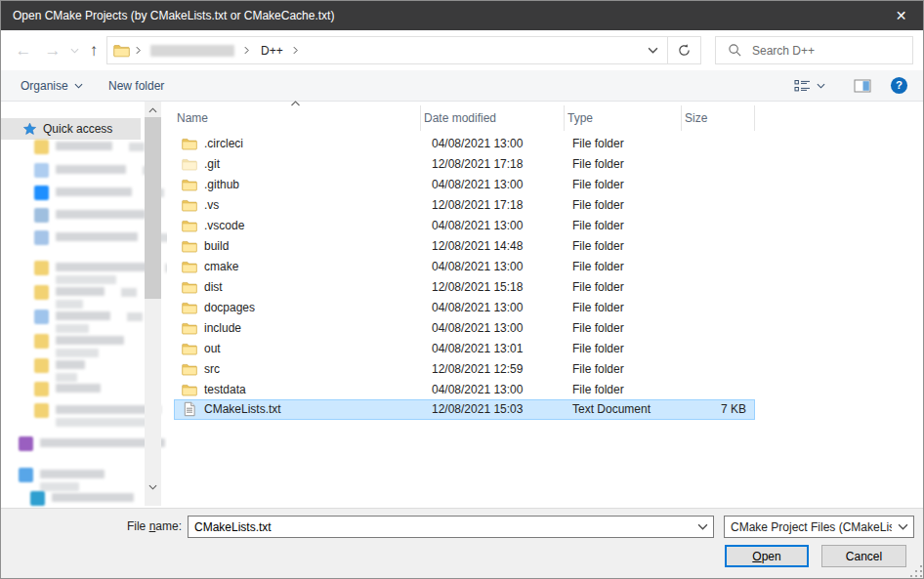 The width and height of the screenshot is (924, 579). I want to click on file-row: docpages 04/08/2021 13:00 File folder, so click(465, 307).